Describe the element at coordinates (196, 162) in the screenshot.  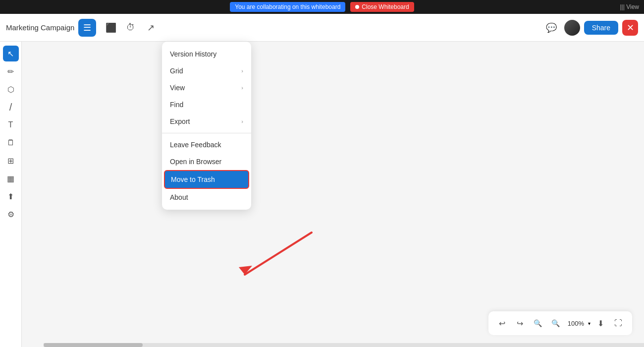
I see `open-browser-label: Open in Browser` at that location.